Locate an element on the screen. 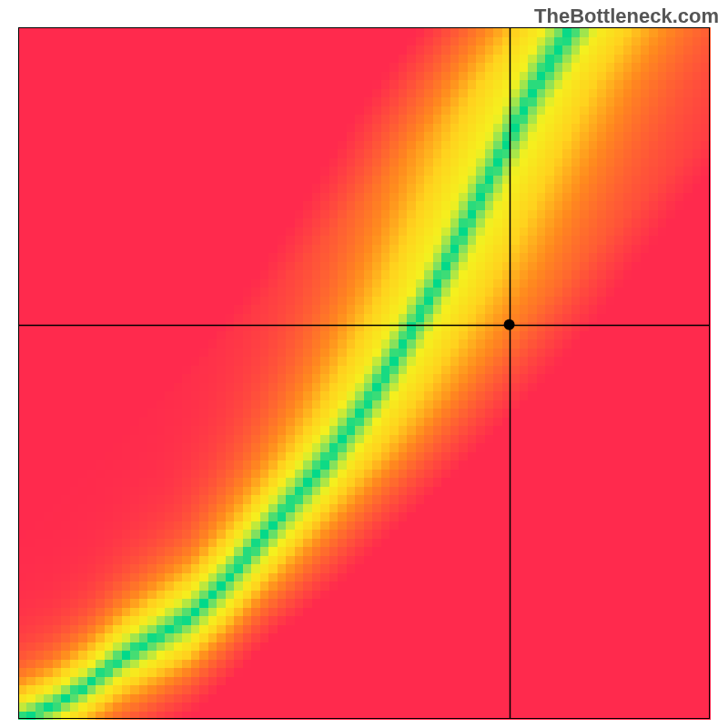  watermark-text: TheBottleneck.com is located at coordinates (626, 16).